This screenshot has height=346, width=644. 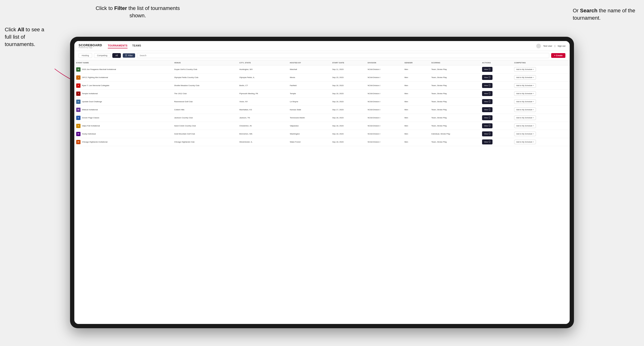 What do you see at coordinates (384, 134) in the screenshot?
I see `cell-division-8: NCAA Division I` at bounding box center [384, 134].